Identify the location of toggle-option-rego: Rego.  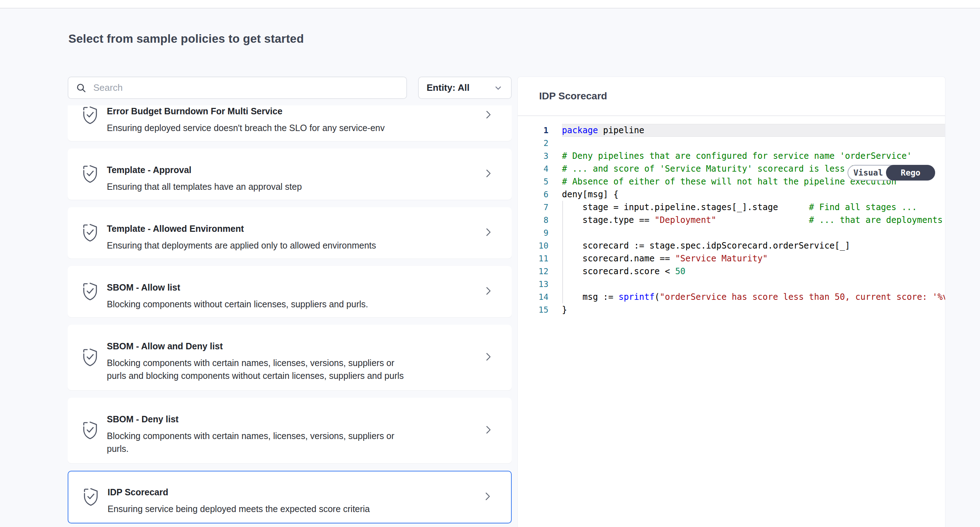
(911, 173).